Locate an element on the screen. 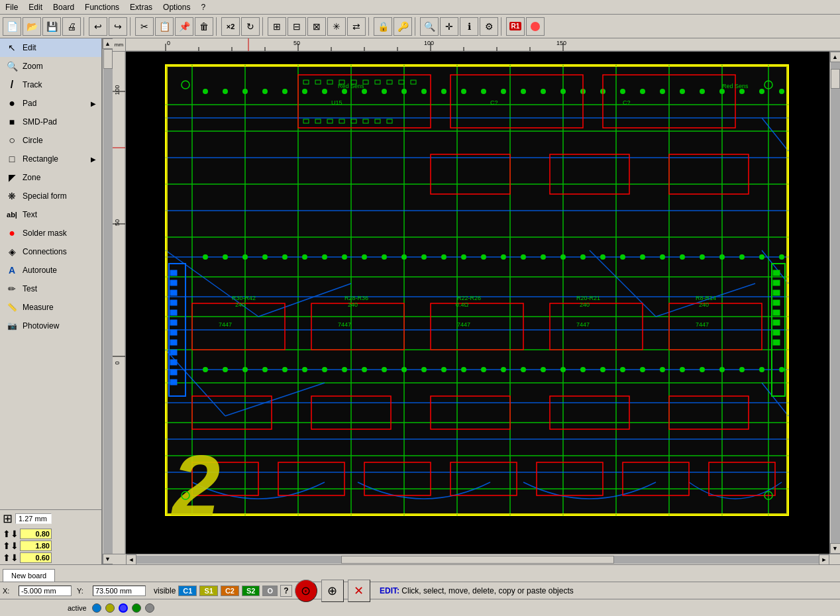 This screenshot has width=840, height=616. delete-button: 🗑 is located at coordinates (204, 26).